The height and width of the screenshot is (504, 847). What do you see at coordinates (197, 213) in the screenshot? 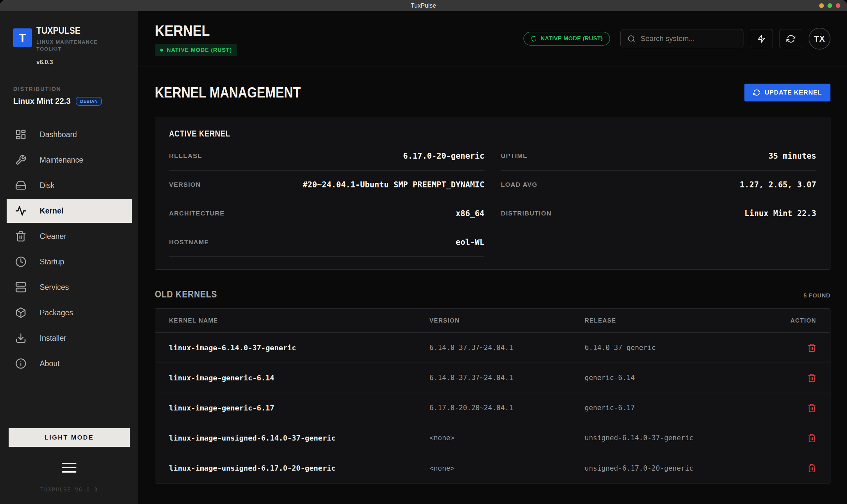
I see `kv-label: ARCHITECTURE` at bounding box center [197, 213].